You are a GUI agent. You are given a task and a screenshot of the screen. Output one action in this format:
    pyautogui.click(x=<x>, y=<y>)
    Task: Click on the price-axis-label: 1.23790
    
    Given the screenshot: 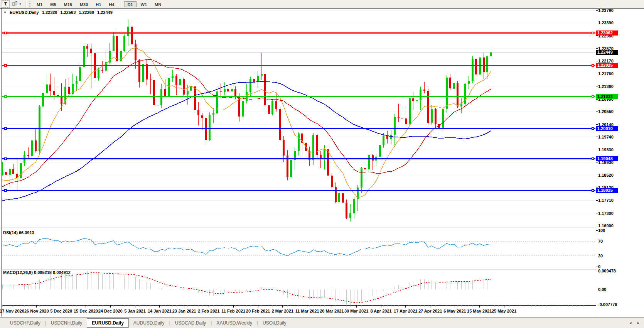 What is the action you would take?
    pyautogui.click(x=606, y=11)
    